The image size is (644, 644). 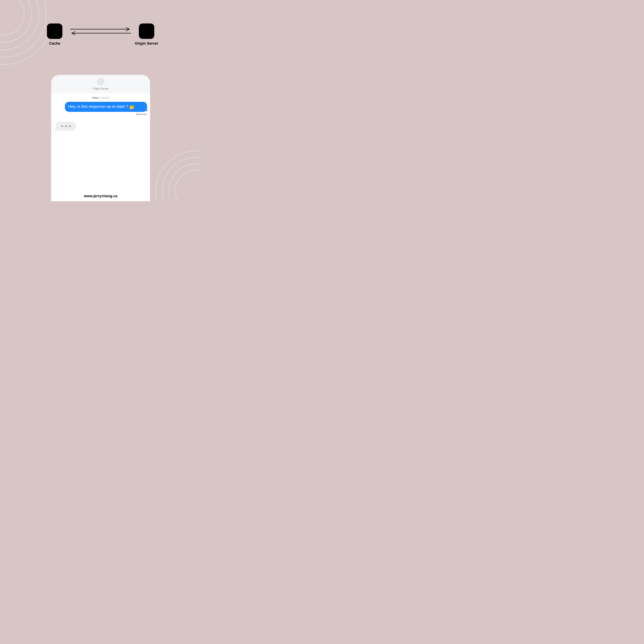 I want to click on chat-header: Origin Server, so click(x=101, y=84).